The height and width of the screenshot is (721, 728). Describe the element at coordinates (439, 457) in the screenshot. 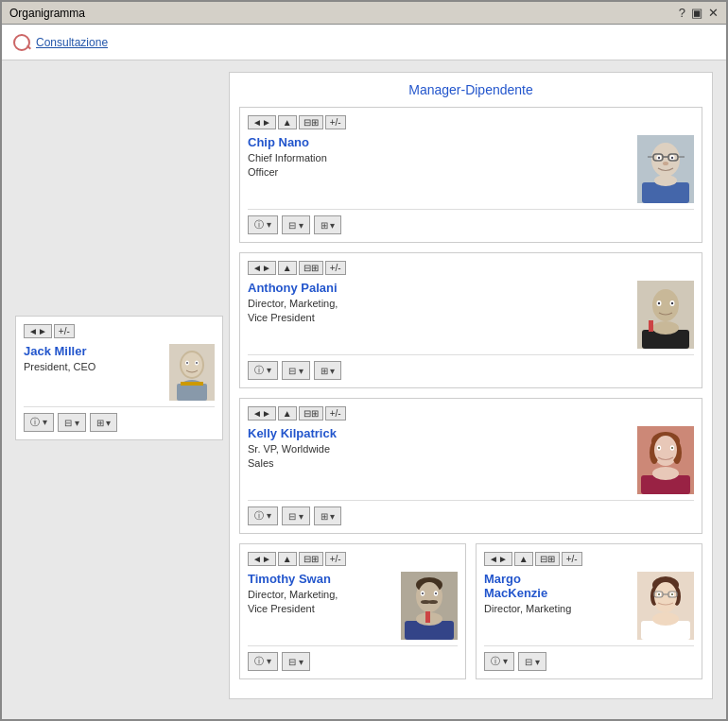

I see `kelly-title: Sr. VP, WorldwideSales` at that location.